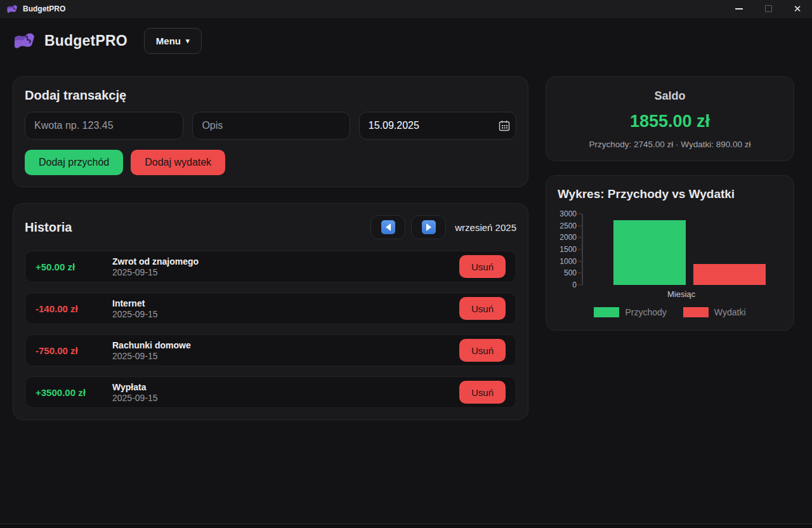  Describe the element at coordinates (270, 162) in the screenshot. I see `transaction-buttons: Dodaj przychód Dodaj wydatek` at that location.